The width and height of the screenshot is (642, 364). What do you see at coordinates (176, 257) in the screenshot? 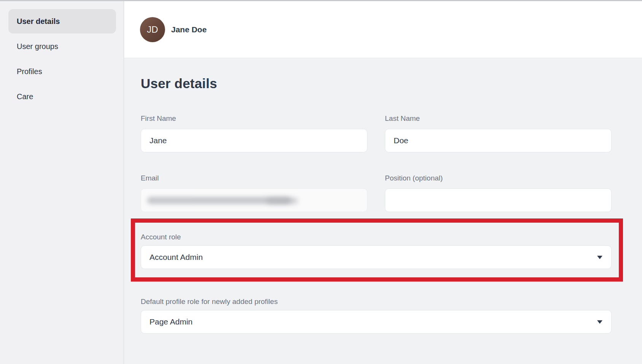
I see `account-role-value: Account Admin` at bounding box center [176, 257].